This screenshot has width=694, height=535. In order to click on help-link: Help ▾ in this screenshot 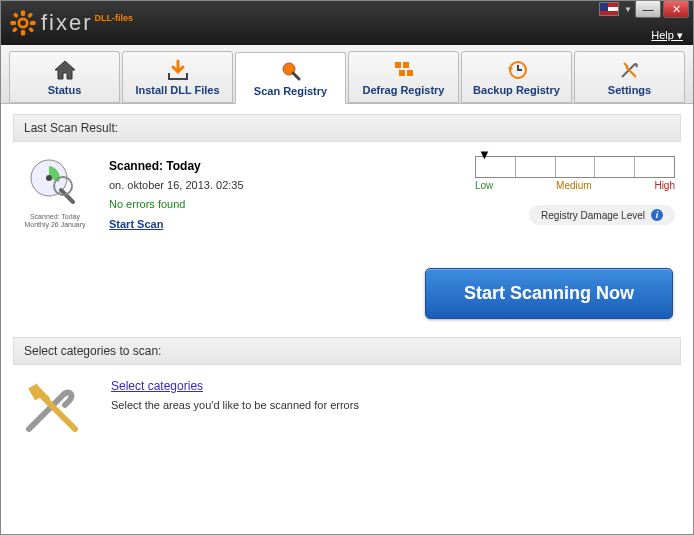, I will do `click(667, 36)`.